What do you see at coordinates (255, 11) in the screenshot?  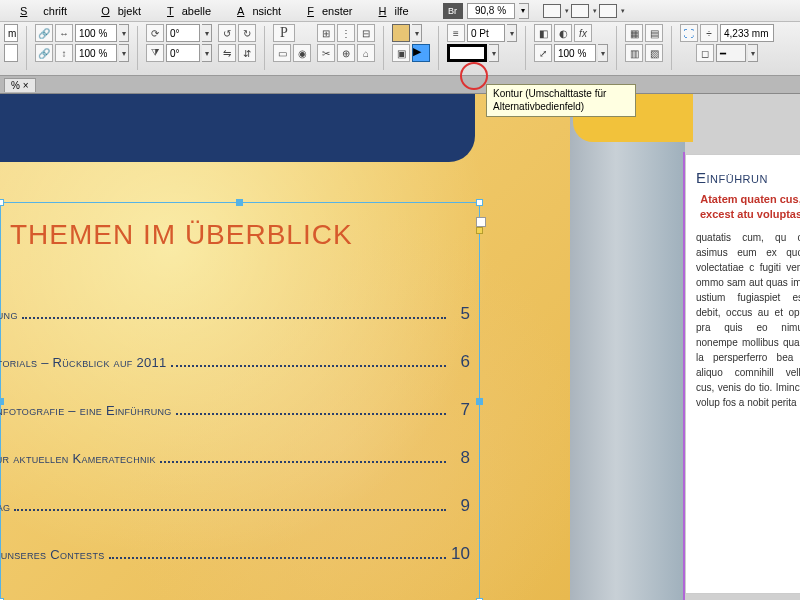 I see `menu-ansicht: Ansicht` at bounding box center [255, 11].